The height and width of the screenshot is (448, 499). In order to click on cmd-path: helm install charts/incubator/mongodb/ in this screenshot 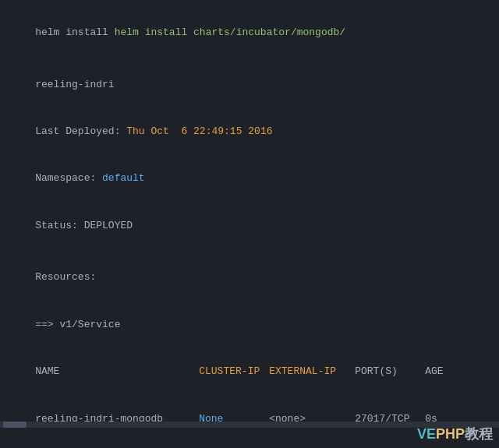, I will do `click(230, 33)`.